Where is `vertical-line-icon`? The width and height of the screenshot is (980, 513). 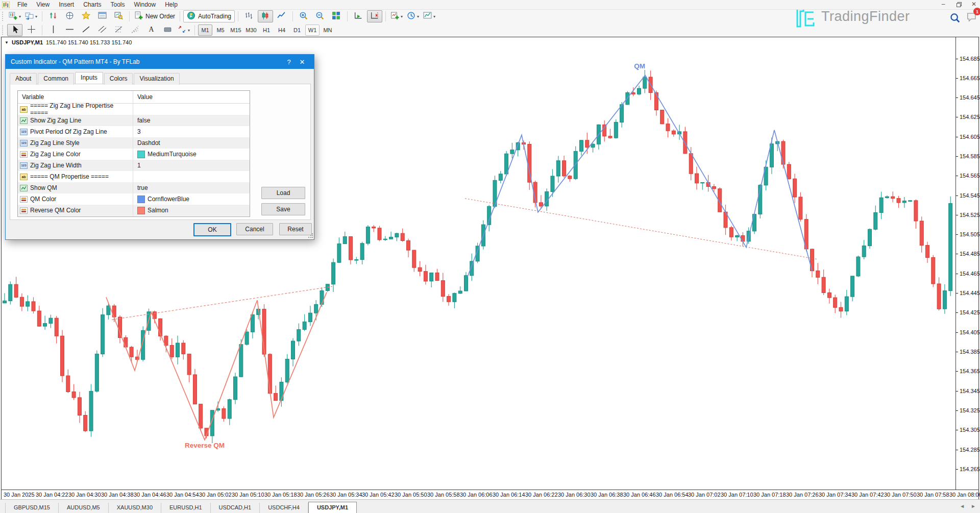 vertical-line-icon is located at coordinates (53, 30).